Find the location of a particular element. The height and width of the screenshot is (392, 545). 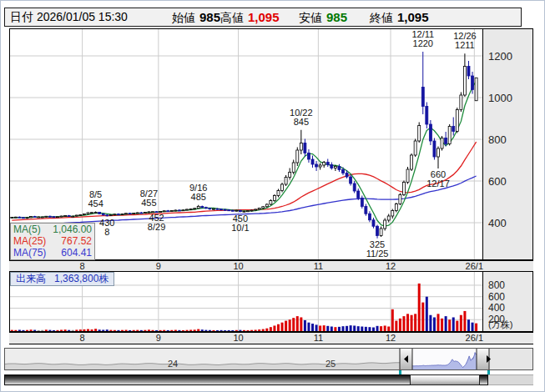

month-label: 10 is located at coordinates (238, 339).